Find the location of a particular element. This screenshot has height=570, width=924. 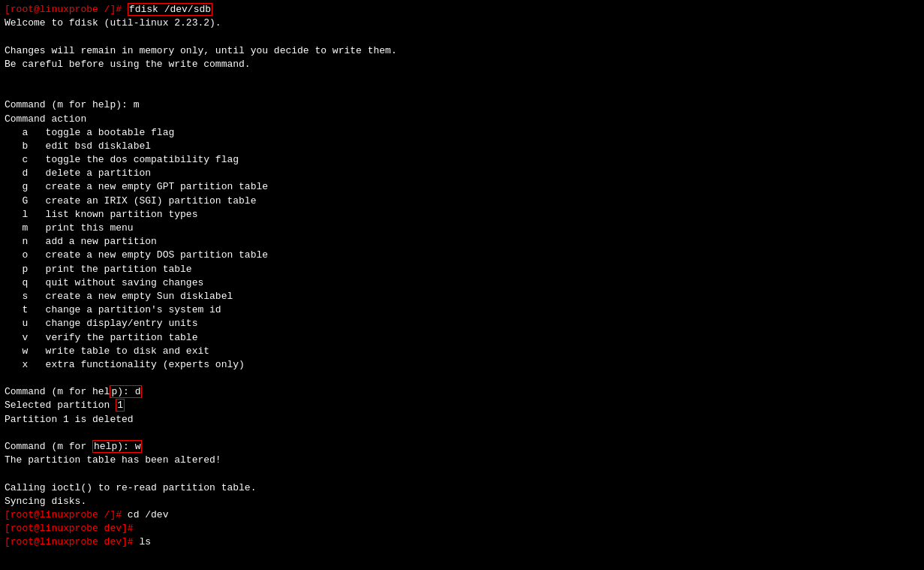

line-8: b edit bsd disklabel is located at coordinates (462, 146).